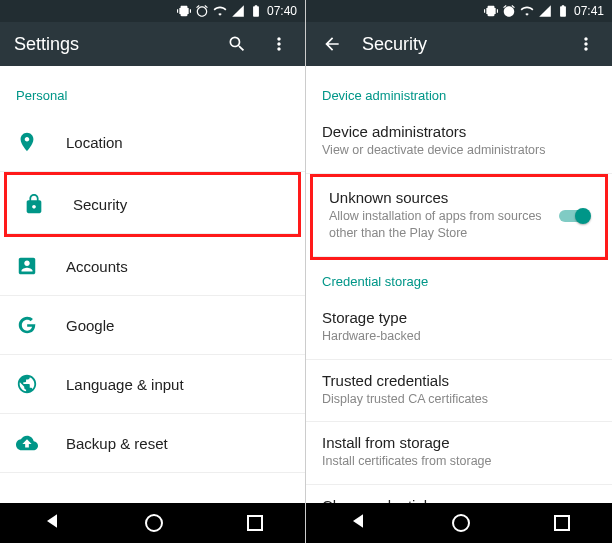  I want to click on pref-title: Install from storage, so click(459, 442).